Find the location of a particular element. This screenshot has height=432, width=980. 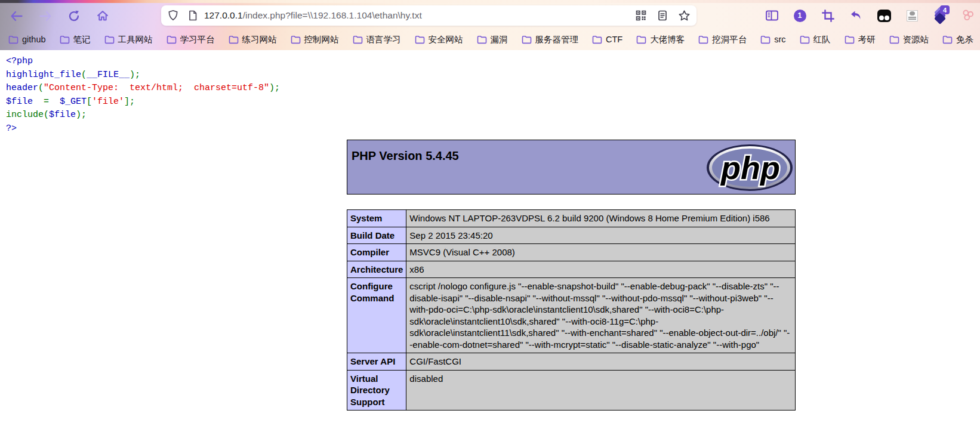

bookmark-label: 大佬博客 is located at coordinates (667, 39).